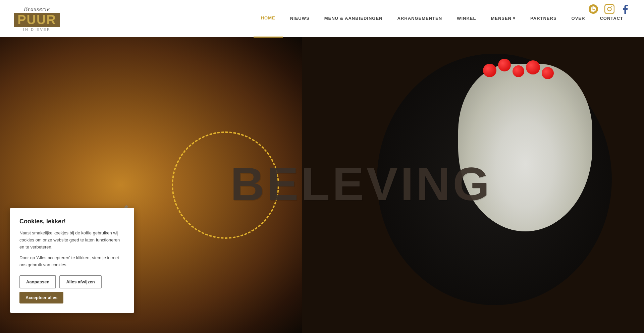 This screenshot has height=333, width=644. I want to click on main-nav: HOME NIEUWS MENU & AANBIEDINGEN ARRANGEM…, so click(442, 19).